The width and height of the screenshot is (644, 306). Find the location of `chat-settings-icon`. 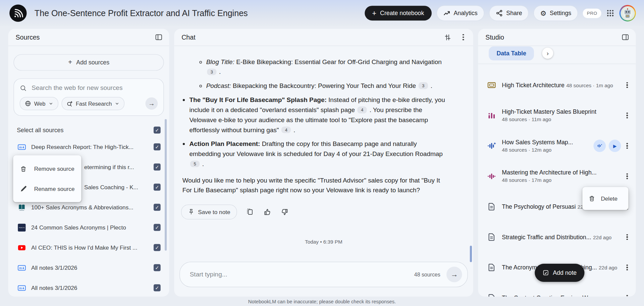

chat-settings-icon is located at coordinates (447, 37).